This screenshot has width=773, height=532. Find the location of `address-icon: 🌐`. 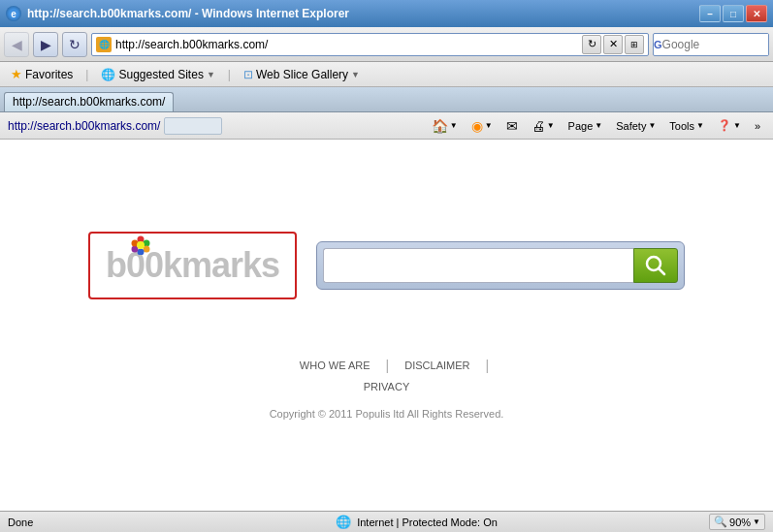

address-icon: 🌐 is located at coordinates (104, 45).